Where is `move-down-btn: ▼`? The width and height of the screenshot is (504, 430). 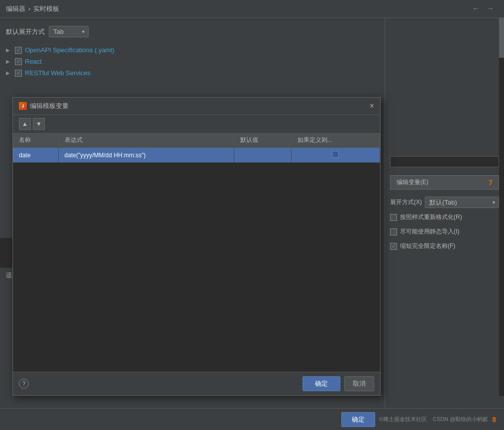
move-down-btn: ▼ is located at coordinates (39, 124).